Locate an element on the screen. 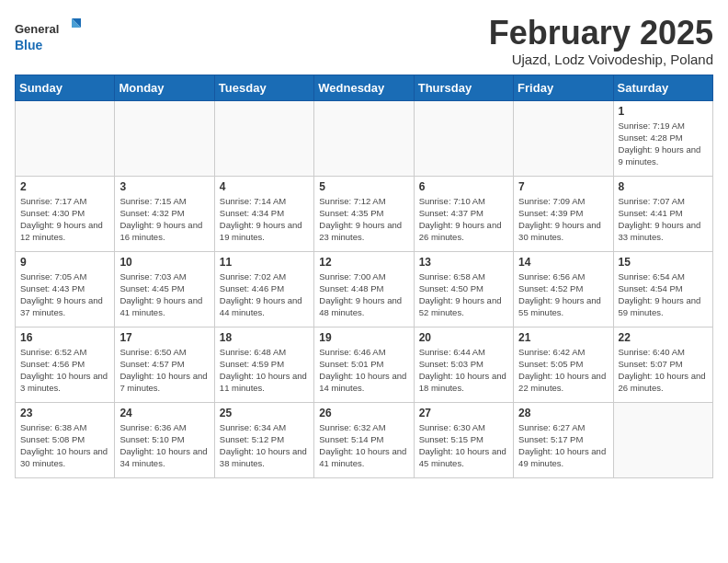 Image resolution: width=728 pixels, height=563 pixels. day-of-week-header: Wednesday is located at coordinates (364, 87).